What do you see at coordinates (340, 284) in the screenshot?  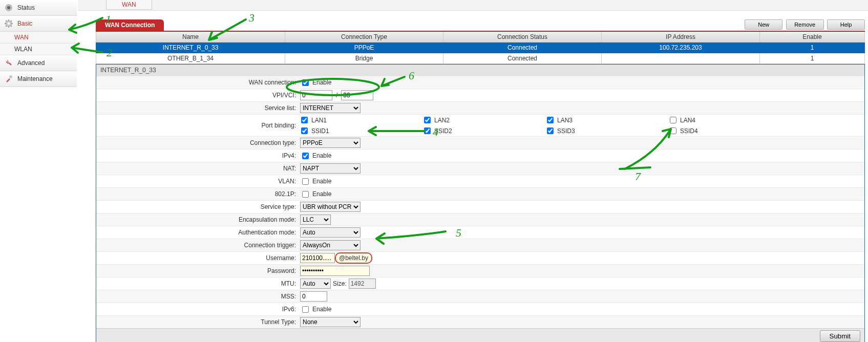 I see `mtu-size-label: Size:` at bounding box center [340, 284].